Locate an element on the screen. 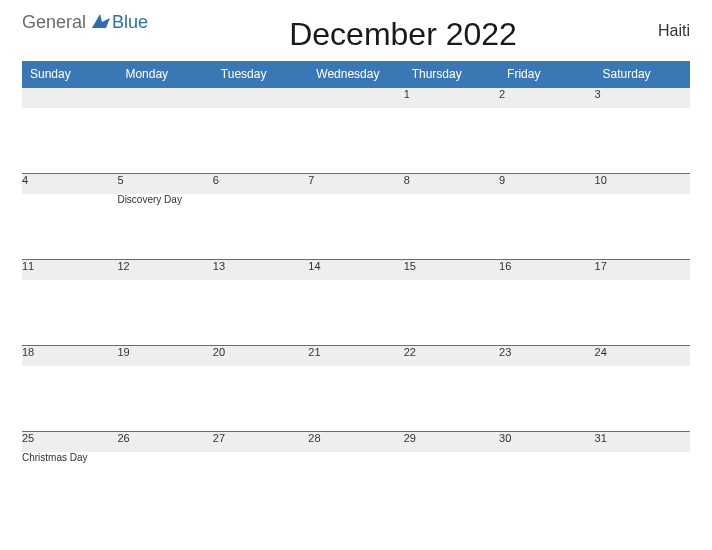  day-number-cell: 26 is located at coordinates (164, 442).